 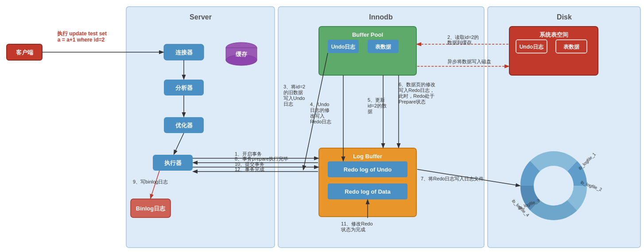 I want to click on arrow12-label: 12、事务完成, so click(x=250, y=169).